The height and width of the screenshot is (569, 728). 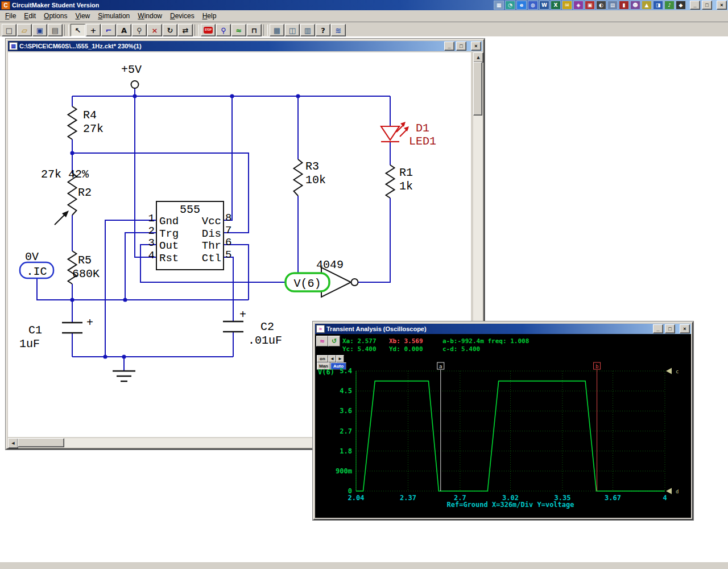 I want to click on tray-tri-icon: ▲, so click(x=647, y=5).